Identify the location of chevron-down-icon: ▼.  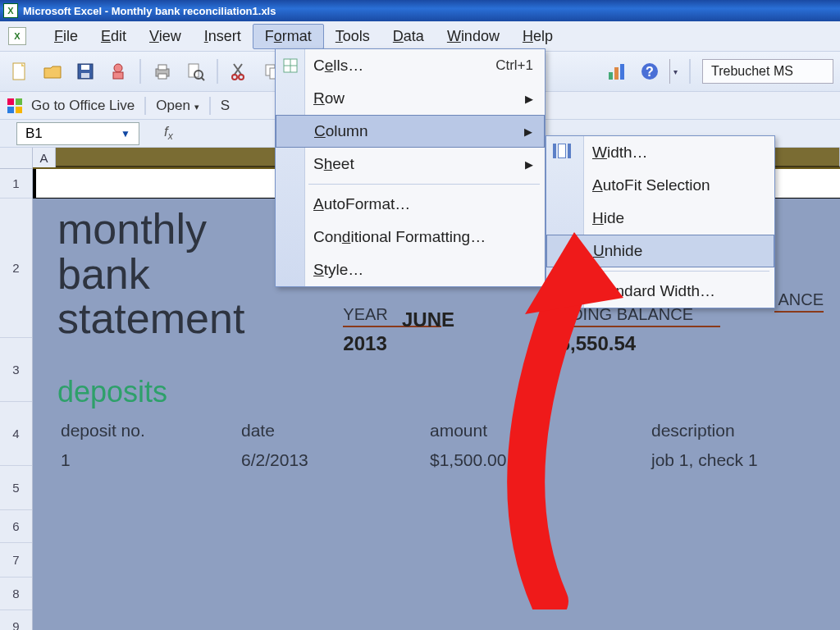
(126, 134).